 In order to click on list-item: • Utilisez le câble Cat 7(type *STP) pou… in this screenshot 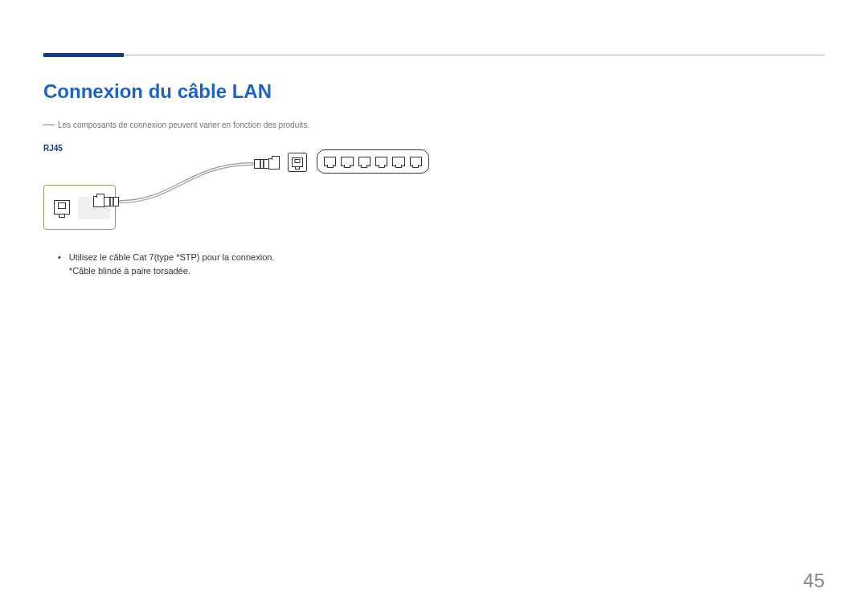, I will do `click(441, 264)`.